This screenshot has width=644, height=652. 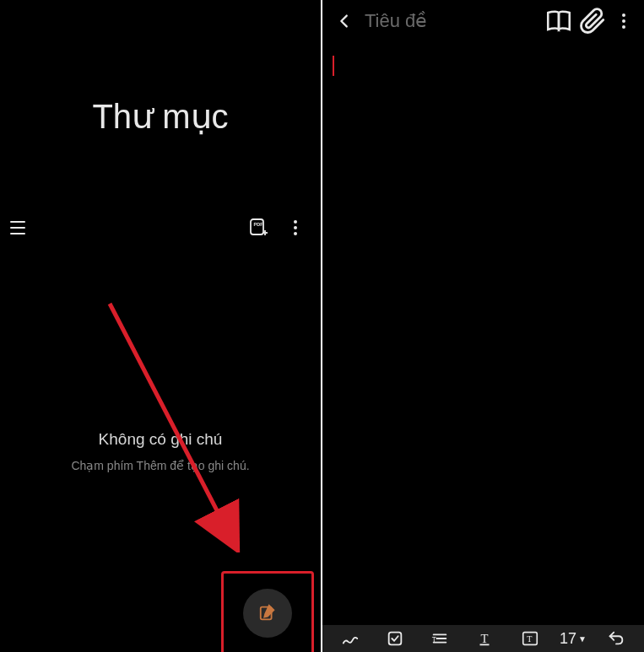 What do you see at coordinates (559, 21) in the screenshot?
I see `reader-mode-icon` at bounding box center [559, 21].